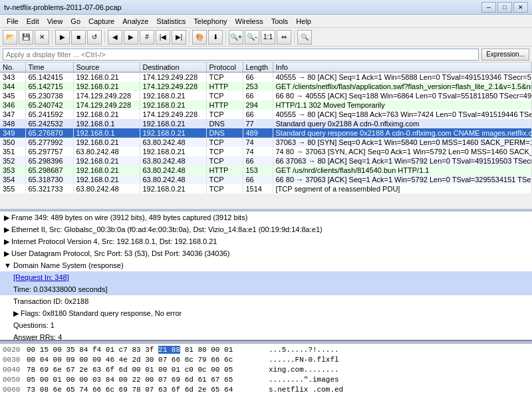 This screenshot has height=395, width=532. I want to click on menu-item-analyze: Analyze, so click(136, 21).